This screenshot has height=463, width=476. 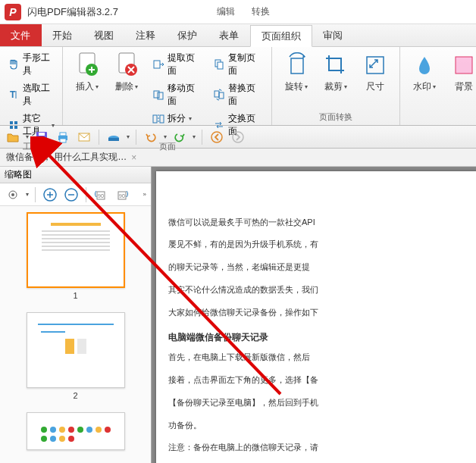 I want to click on size-button: 尺寸, so click(x=375, y=73).